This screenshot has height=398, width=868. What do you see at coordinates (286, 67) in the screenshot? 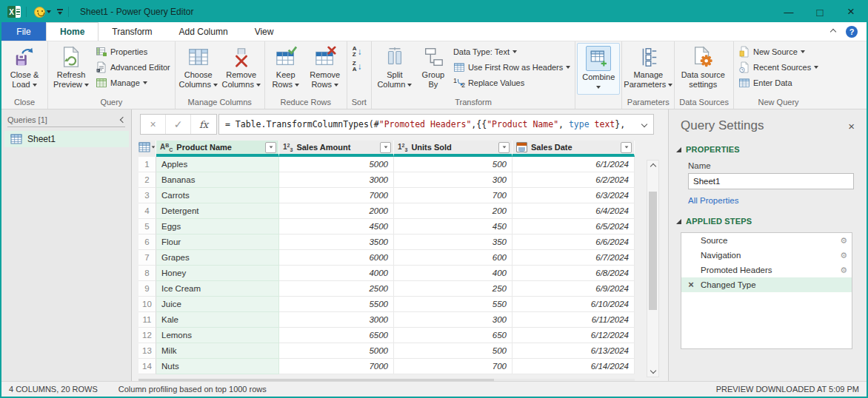
I see `keep-rows-button: Keep Rows` at bounding box center [286, 67].